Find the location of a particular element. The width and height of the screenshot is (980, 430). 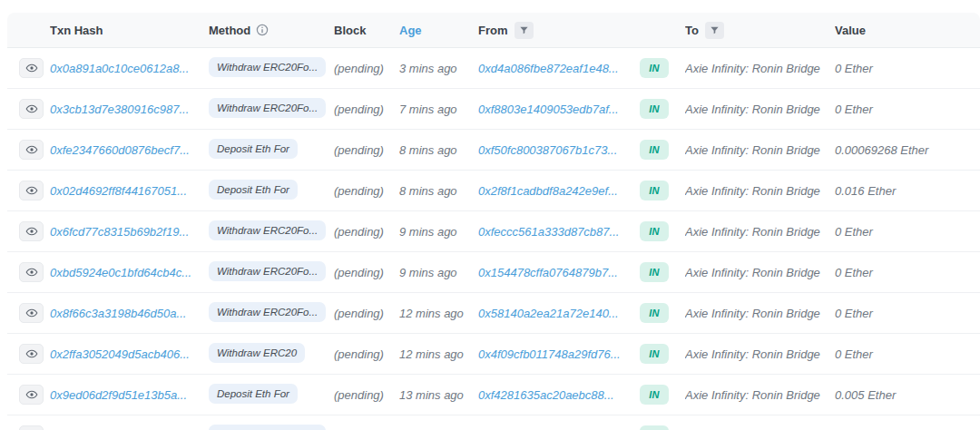

age-text: 12 mins ago is located at coordinates (432, 314).